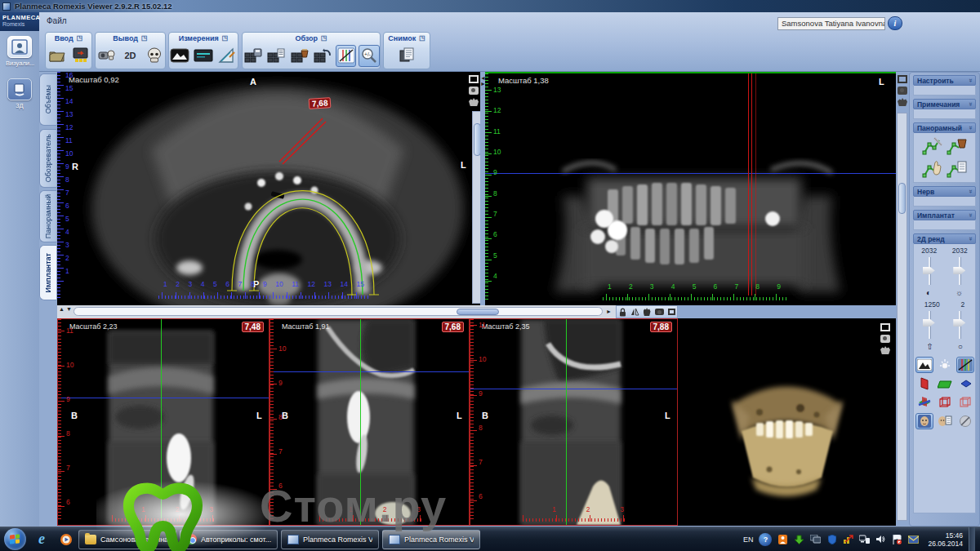 The image size is (980, 551). Describe the element at coordinates (895, 23) in the screenshot. I see `patient-info-button: i` at that location.